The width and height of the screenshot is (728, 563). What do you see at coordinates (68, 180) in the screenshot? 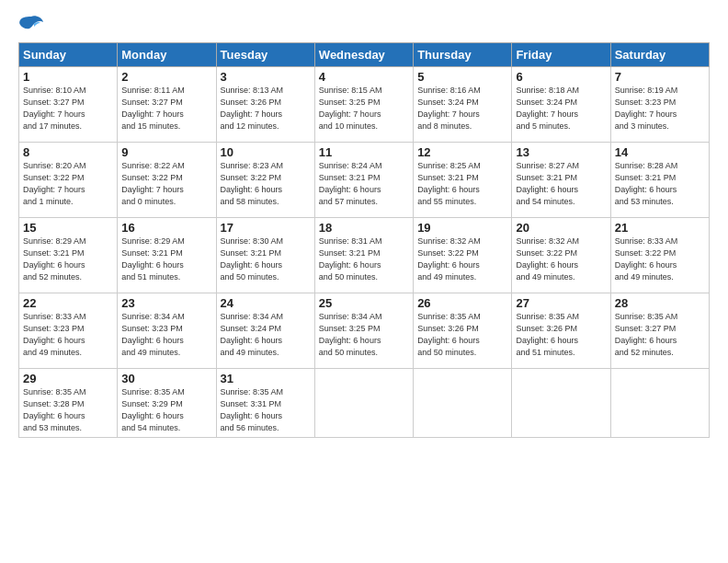
I see `day-cell-8: 8Sunrise: 8:20 AM Sunset: 3:22 PM Daylig…` at bounding box center [68, 180].